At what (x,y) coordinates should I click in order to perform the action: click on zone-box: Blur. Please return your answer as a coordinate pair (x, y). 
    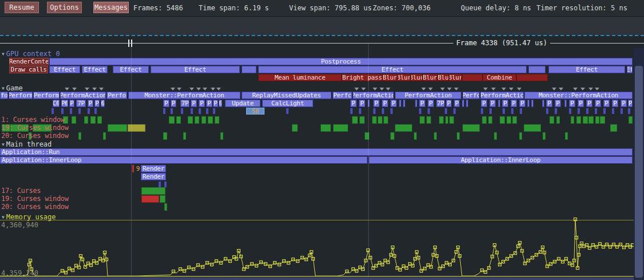
    Looking at the image, I should click on (390, 78).